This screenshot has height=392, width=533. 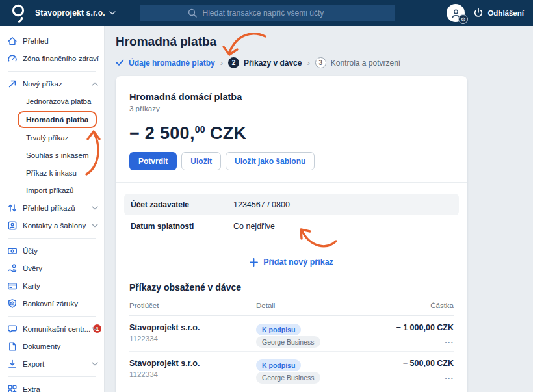 What do you see at coordinates (57, 120) in the screenshot?
I see `annotation-highlight-box: Hromadná platba` at bounding box center [57, 120].